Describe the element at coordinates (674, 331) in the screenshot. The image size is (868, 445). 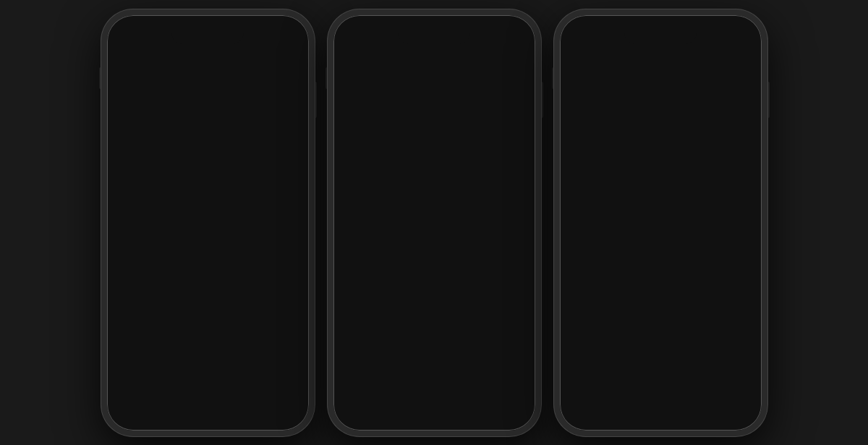
I see `trip-info-3: 1 hour 8 min 14.44 mi ETA 7:52 PM` at that location.